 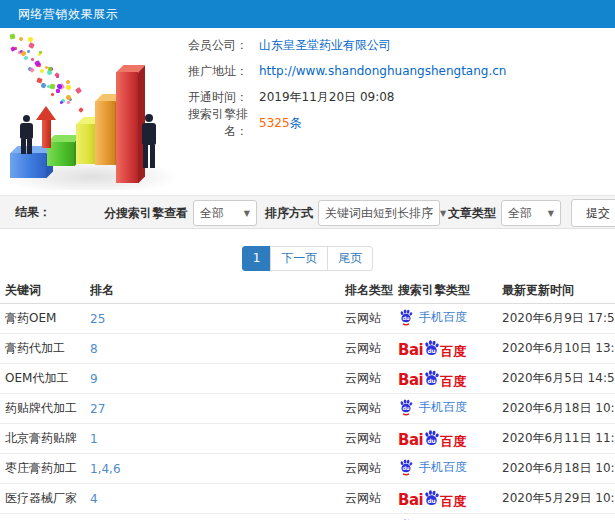 I want to click on rank-count-value: 5325, so click(x=274, y=123).